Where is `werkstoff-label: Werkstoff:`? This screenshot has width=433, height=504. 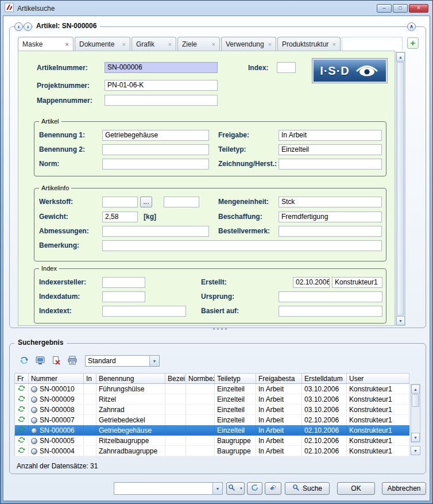 werkstoff-label: Werkstoff: is located at coordinates (56, 202).